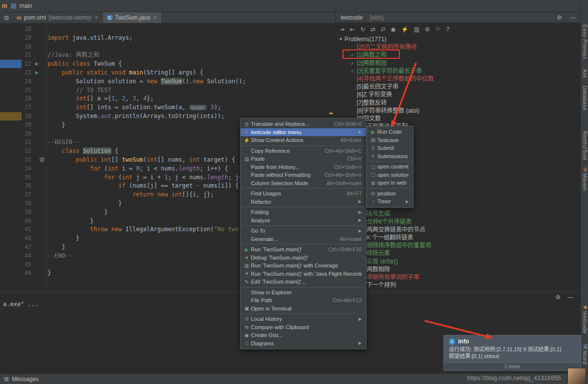 The width and height of the screenshot is (588, 384). Describe the element at coordinates (352, 29) in the screenshot. I see `sign-out-icon: ⇤` at that location.